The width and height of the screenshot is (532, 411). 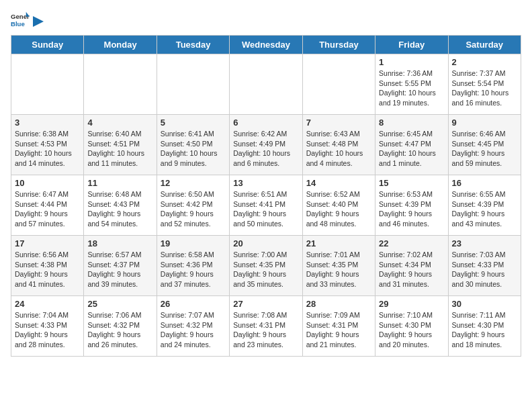 What do you see at coordinates (411, 149) in the screenshot?
I see `day-info: Sunrise: 6:45 AM Sunset: 4:47 PM Dayligh…` at bounding box center [411, 149].